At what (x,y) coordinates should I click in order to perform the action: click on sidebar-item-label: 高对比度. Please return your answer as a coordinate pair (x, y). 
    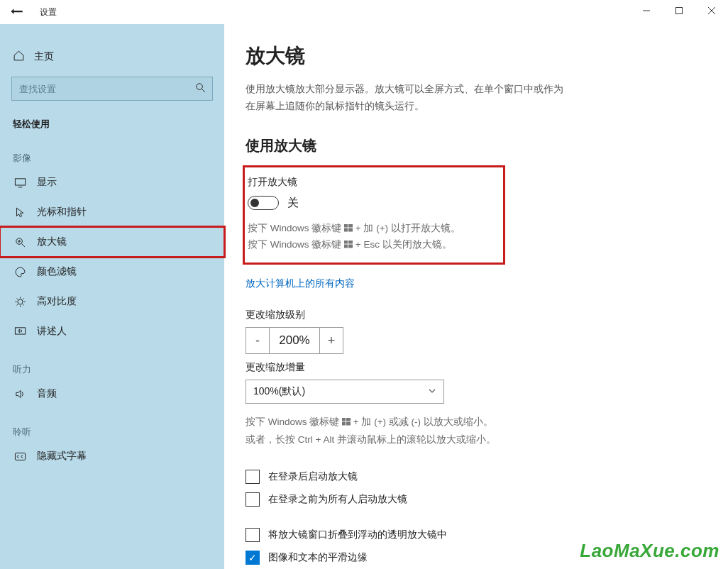
    Looking at the image, I should click on (57, 302).